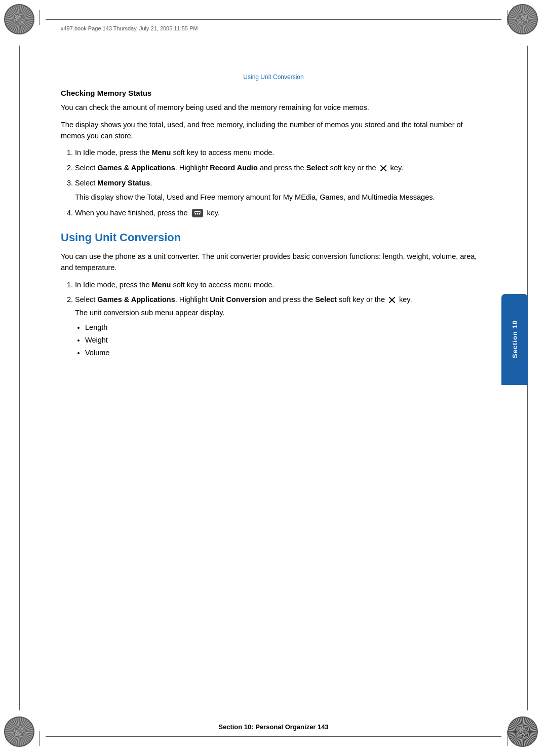 The height and width of the screenshot is (756, 547). What do you see at coordinates (41, 18) in the screenshot?
I see `crosshair-tl-h` at bounding box center [41, 18].